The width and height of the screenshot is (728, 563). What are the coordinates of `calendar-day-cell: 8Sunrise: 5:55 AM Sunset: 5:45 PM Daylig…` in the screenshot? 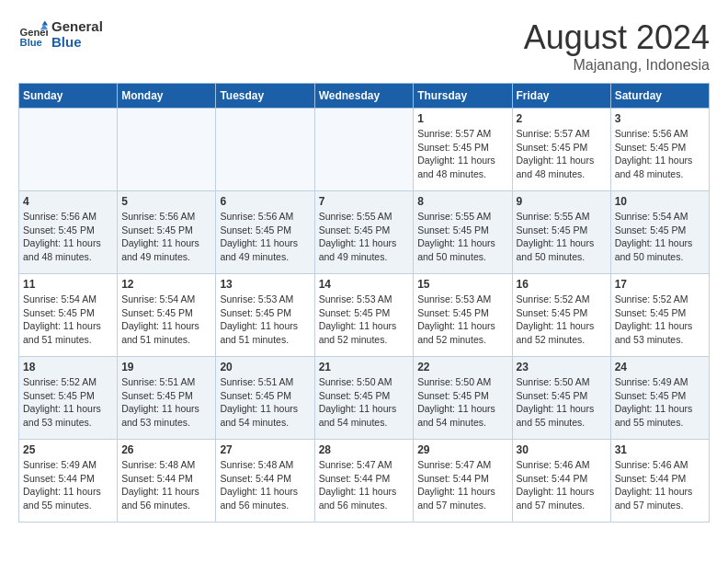 It's located at (463, 233).